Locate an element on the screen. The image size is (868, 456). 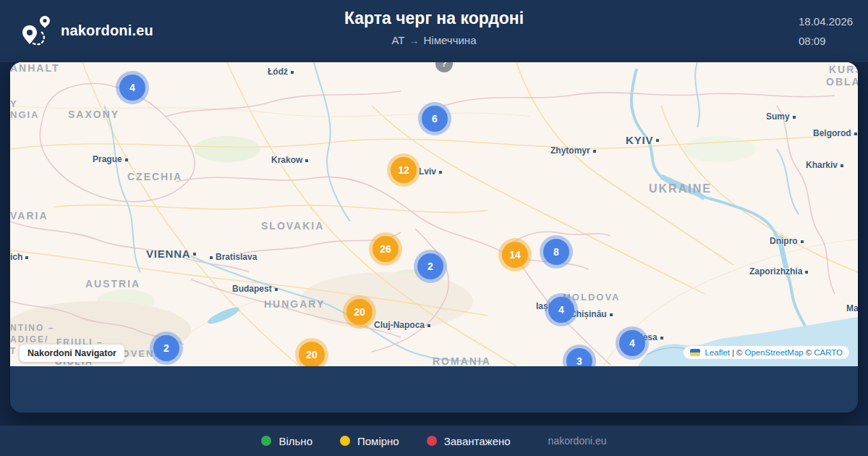
city-label: ich is located at coordinates (20, 257).